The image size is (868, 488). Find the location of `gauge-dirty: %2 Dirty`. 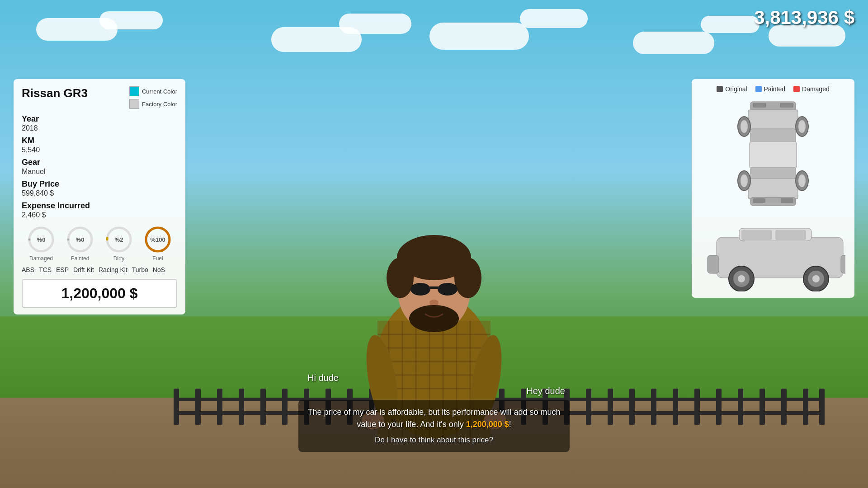

gauge-dirty: %2 Dirty is located at coordinates (119, 244).